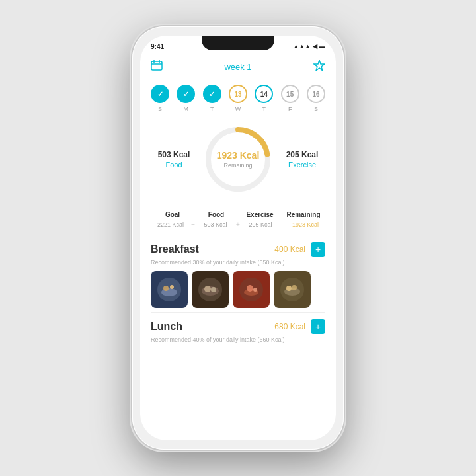 Image resolution: width=476 pixels, height=476 pixels. Describe the element at coordinates (302, 155) in the screenshot. I see `exercise-value: 205 Kcal` at that location.